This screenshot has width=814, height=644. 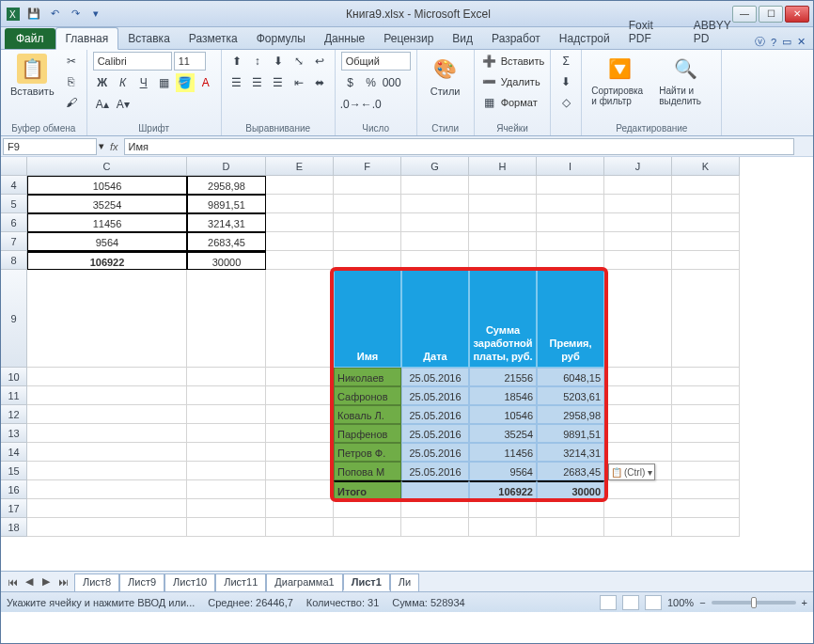 What do you see at coordinates (566, 82) in the screenshot?
I see `fill-icon: ⬇` at bounding box center [566, 82].